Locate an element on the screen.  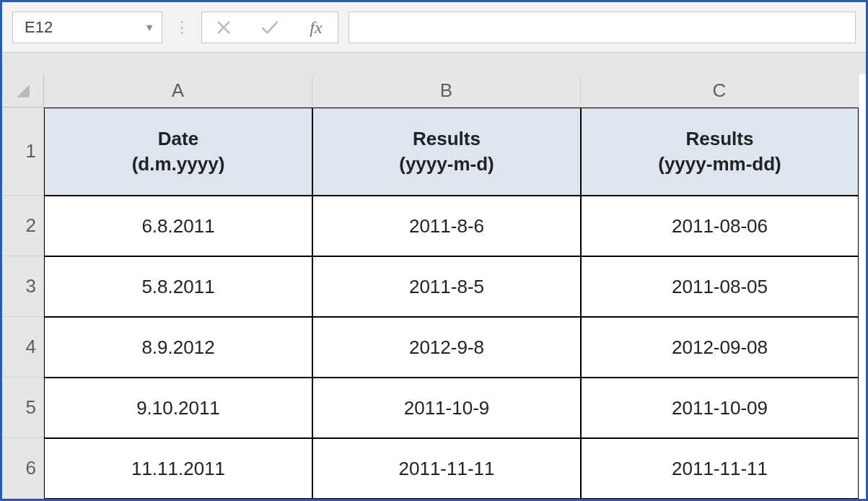
cell-B2: 2011-8-6 is located at coordinates (447, 226).